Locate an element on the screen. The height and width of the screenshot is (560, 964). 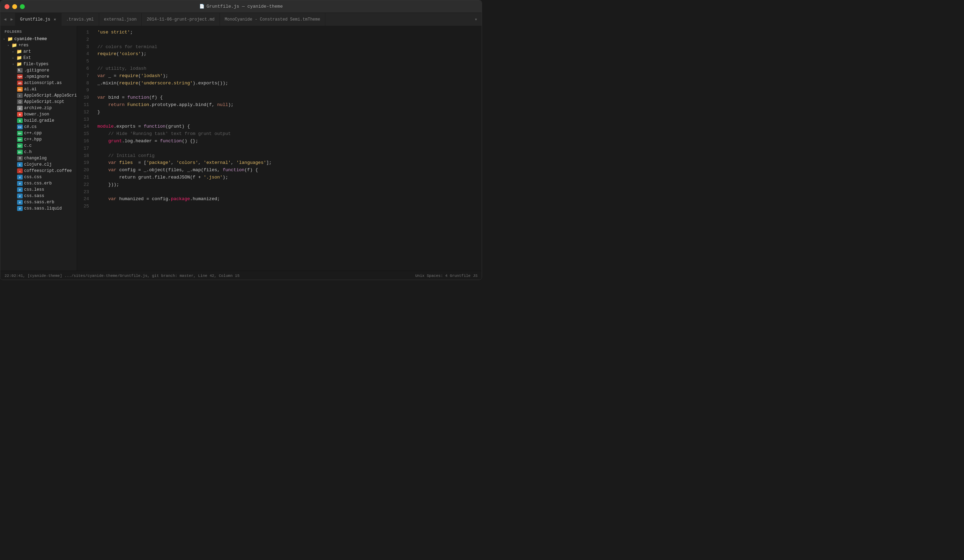
code-line-14: module.exports = function(grunt) { is located at coordinates (288, 127).